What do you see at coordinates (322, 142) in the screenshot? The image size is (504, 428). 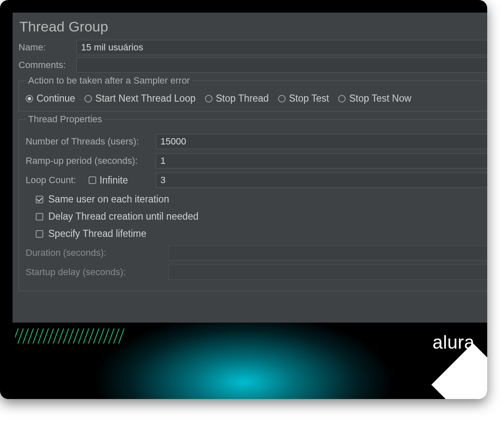 I see `num-threads-input` at bounding box center [322, 142].